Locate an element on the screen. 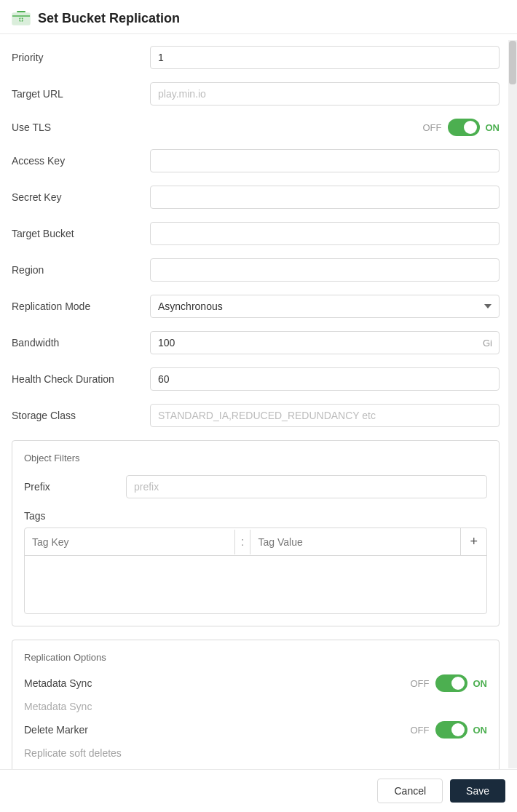 Image resolution: width=517 pixels, height=812 pixels. storage-class-label: Storage Class is located at coordinates (81, 415).